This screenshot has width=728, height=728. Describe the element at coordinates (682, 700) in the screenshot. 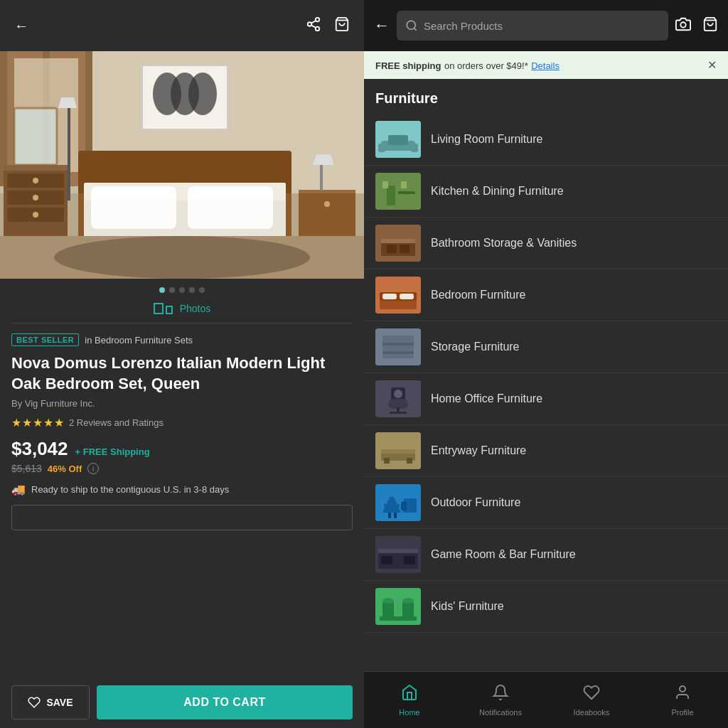

I see `nav-profile: Profile` at that location.